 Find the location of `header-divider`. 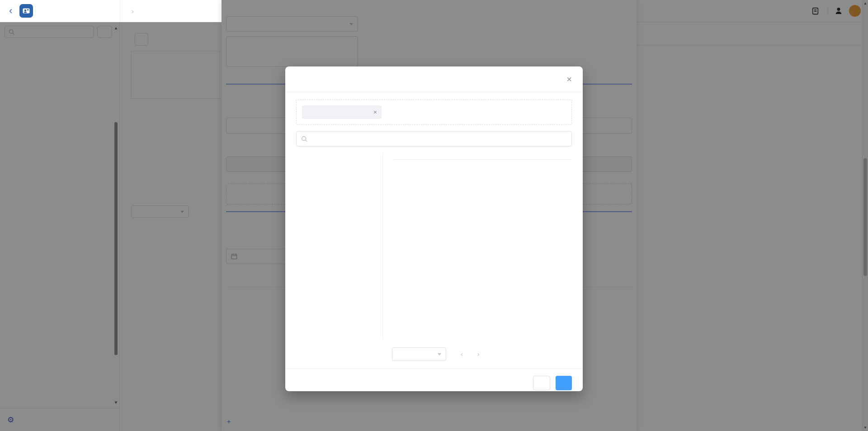

header-divider is located at coordinates (120, 11).